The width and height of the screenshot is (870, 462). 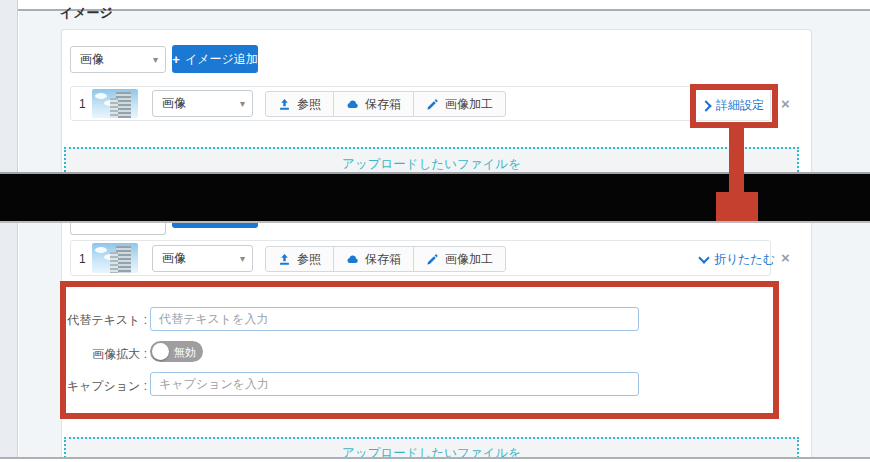 I want to click on arrow-stem, so click(x=736, y=159).